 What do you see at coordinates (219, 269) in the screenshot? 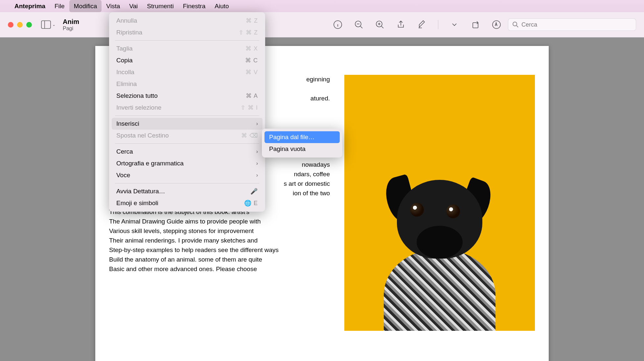
I see `text-line: Basic and other more advanced ones. Plea…` at bounding box center [219, 269].